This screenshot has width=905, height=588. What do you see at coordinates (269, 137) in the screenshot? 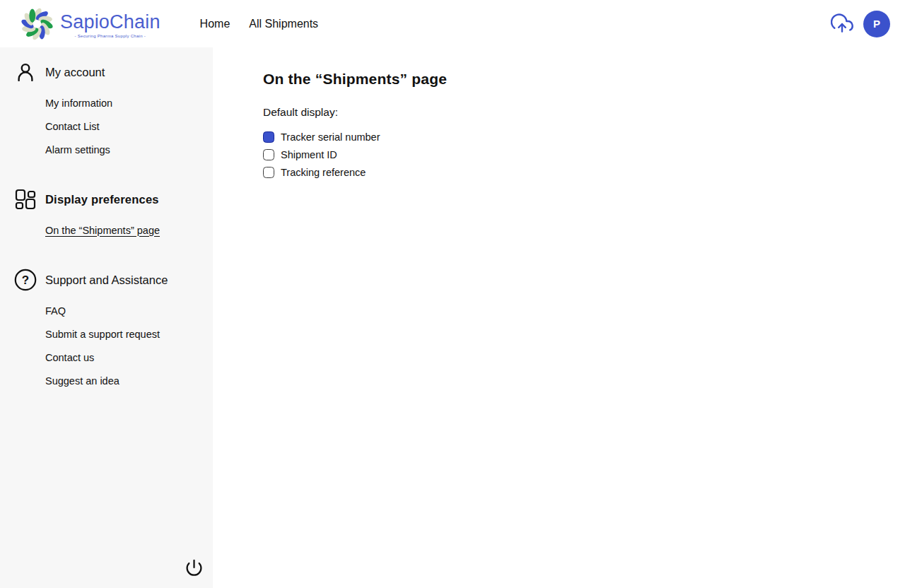
I see `checkbox-tracker-serial-number` at bounding box center [269, 137].